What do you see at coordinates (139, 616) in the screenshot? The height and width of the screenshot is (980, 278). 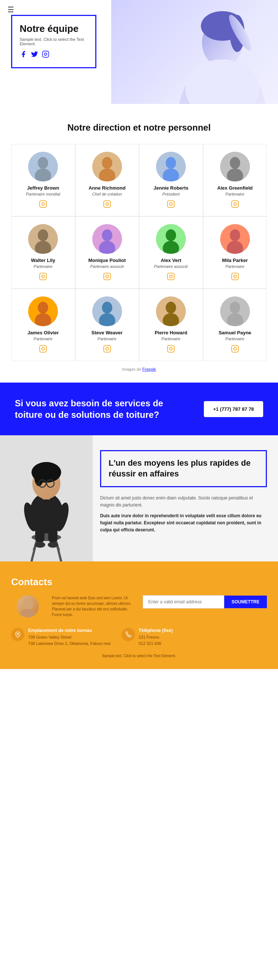 I see `contacts-section: Contacts Proin vel laoreet ante Duis sed…` at bounding box center [139, 616].